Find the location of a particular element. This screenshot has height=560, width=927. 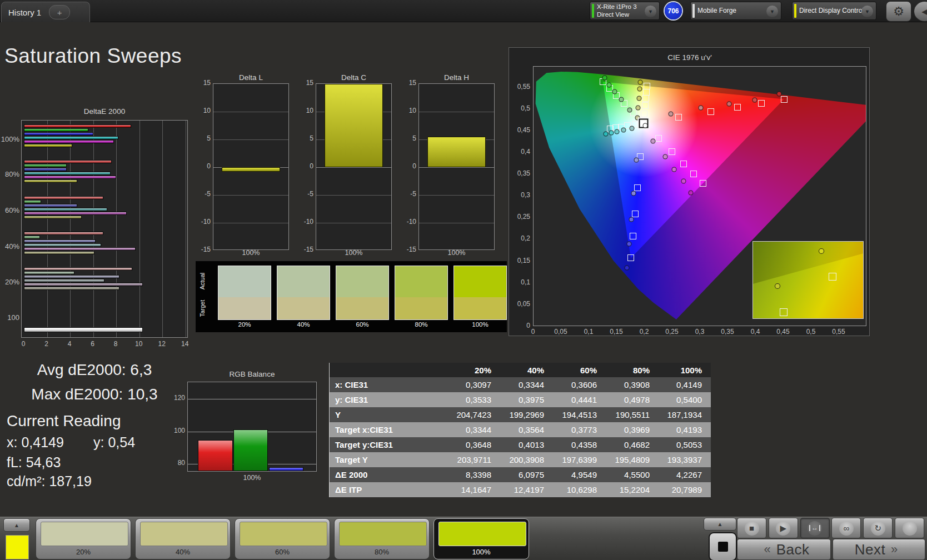

deltae-bar-cyan-60% is located at coordinates (66, 209).